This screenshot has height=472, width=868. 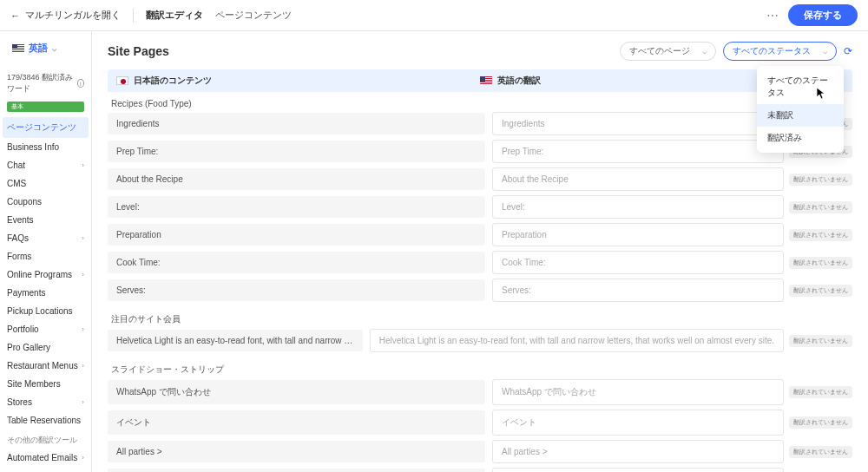 I want to click on sidebar-item-label: Forms, so click(x=19, y=257).